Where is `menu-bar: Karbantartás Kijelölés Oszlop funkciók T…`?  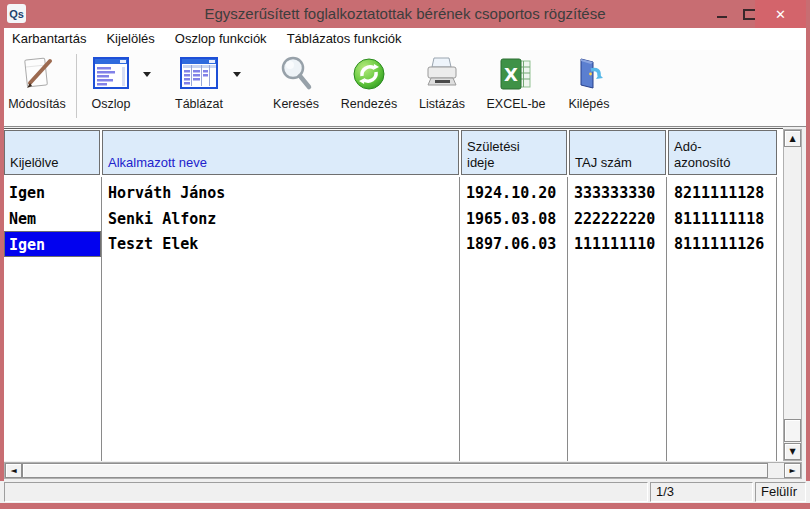
menu-bar: Karbantartás Kijelölés Oszlop funkciók T… is located at coordinates (405, 39).